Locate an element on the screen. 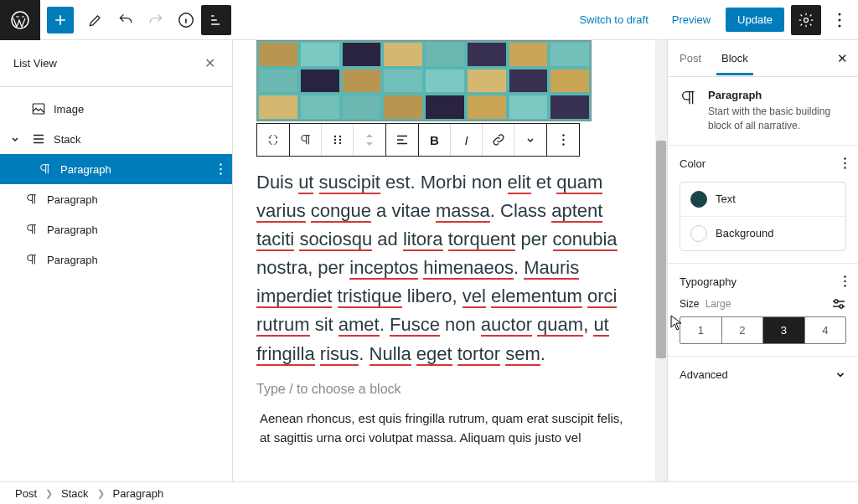 This screenshot has width=858, height=504. topbar-right: Switch to draft Preview Update is located at coordinates (714, 20).